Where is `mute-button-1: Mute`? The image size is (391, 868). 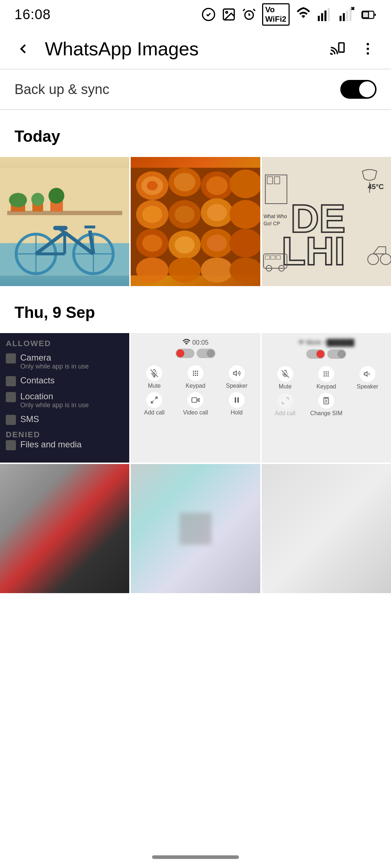
mute-button-1: Mute is located at coordinates (154, 377).